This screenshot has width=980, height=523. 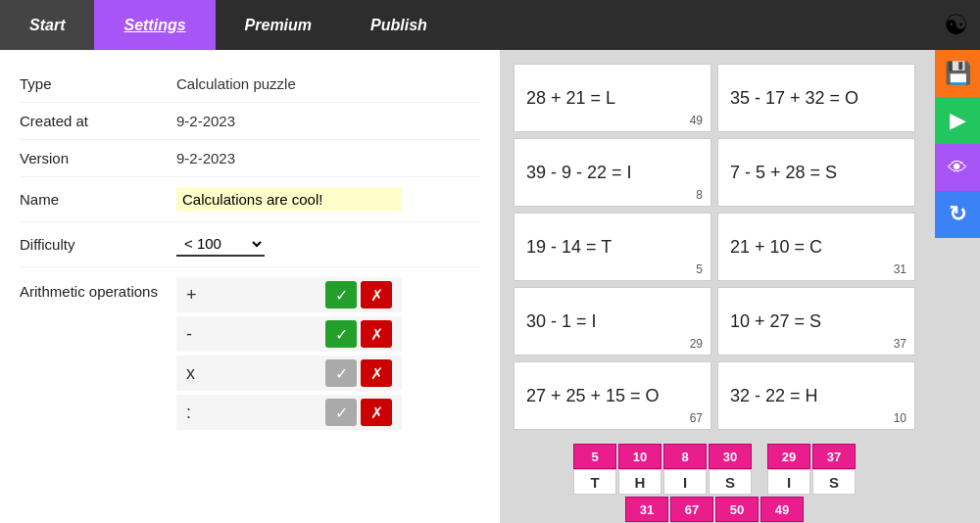 I want to click on op-div-row: : ✓ ✗, so click(x=289, y=412).